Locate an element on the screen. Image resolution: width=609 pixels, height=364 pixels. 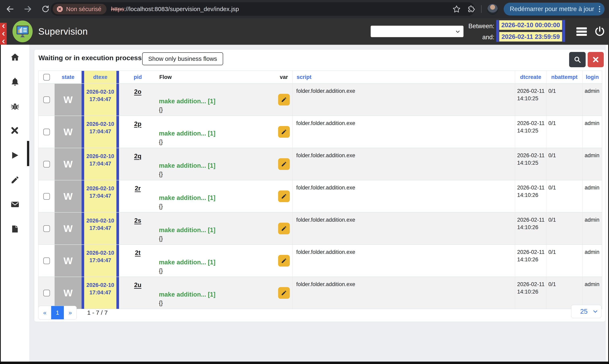
next-page-button: » is located at coordinates (70, 313).